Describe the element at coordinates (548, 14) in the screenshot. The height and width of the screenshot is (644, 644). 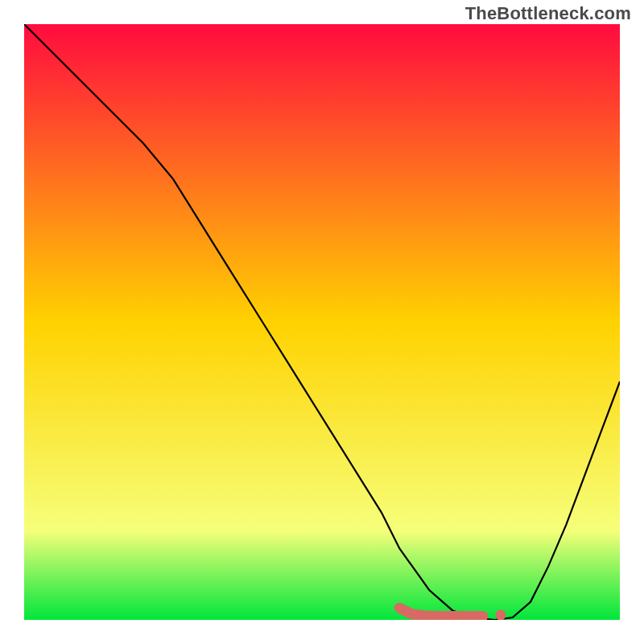
I see `watermark-text: TheBottleneck.com` at that location.